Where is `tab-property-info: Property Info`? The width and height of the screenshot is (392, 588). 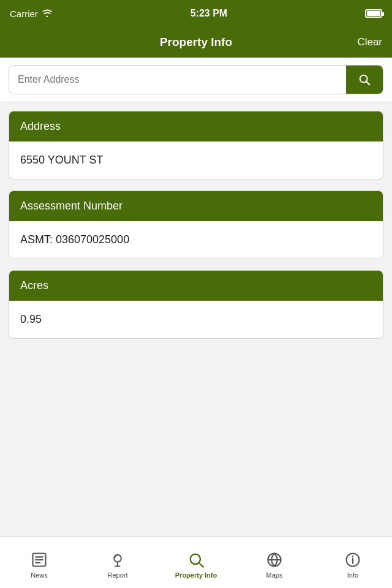 tab-property-info: Property Info is located at coordinates (196, 562).